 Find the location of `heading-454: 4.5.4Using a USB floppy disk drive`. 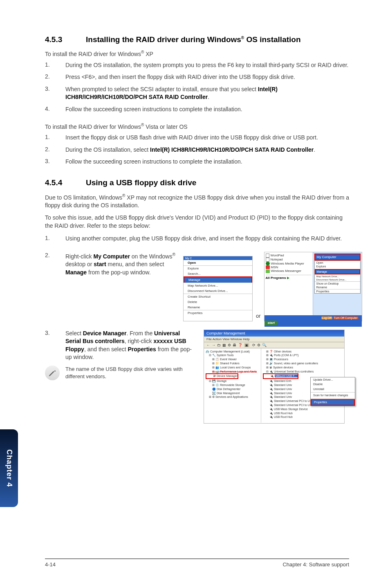

heading-454: 4.5.4Using a USB floppy disk drive is located at coordinates (197, 183).